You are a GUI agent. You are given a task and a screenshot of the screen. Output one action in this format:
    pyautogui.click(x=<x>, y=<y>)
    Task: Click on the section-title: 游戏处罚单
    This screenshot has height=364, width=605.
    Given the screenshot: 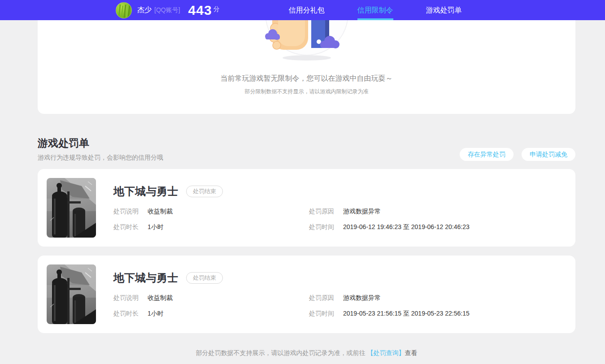 What is the action you would take?
    pyautogui.click(x=100, y=143)
    